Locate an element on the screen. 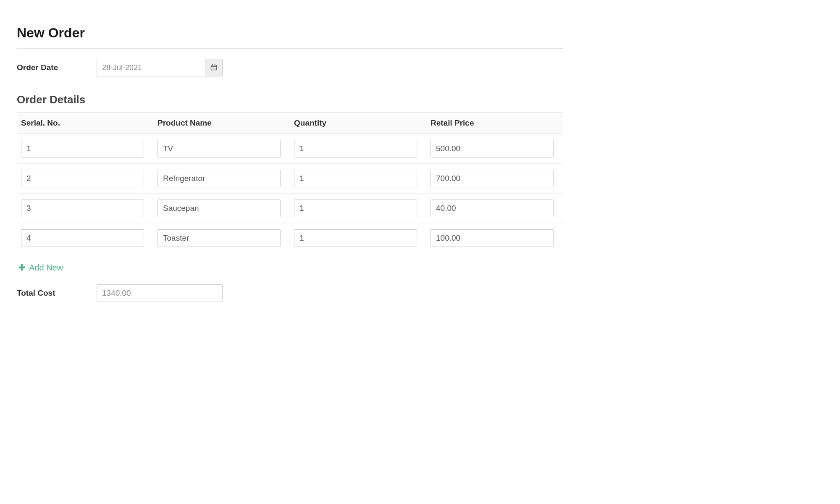  col-header-serial: Serial. No. is located at coordinates (85, 123).